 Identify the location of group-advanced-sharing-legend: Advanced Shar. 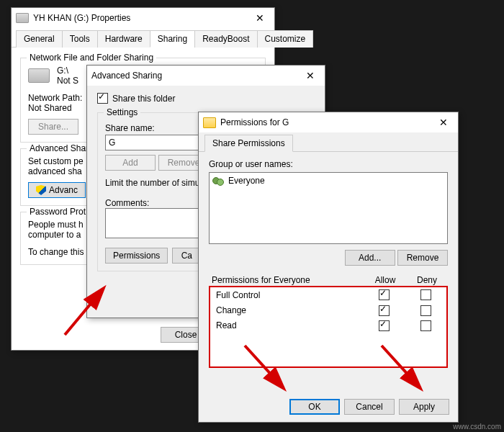
(59, 148).